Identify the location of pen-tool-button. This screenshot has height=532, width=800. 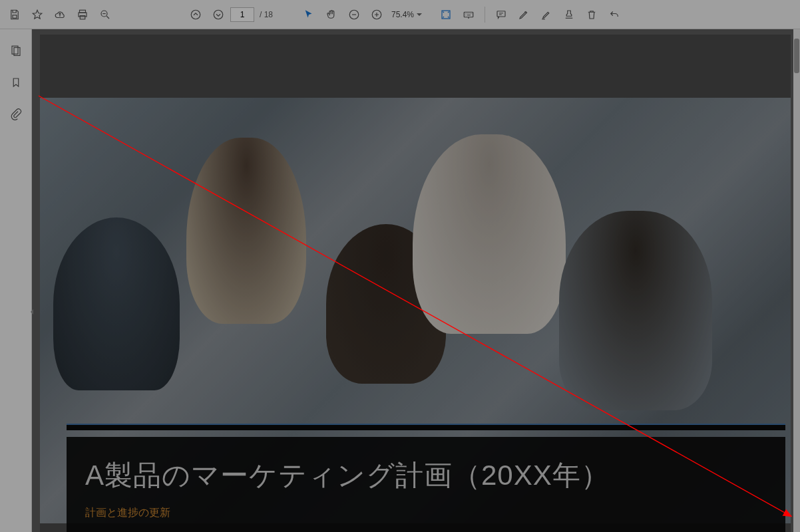
(524, 15).